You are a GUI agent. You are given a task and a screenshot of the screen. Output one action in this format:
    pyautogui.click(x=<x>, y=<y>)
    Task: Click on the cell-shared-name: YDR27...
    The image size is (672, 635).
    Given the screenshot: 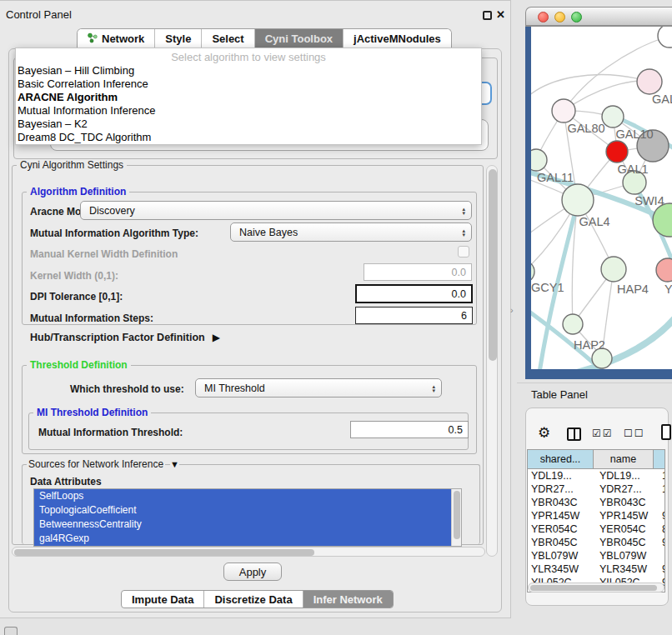 What is the action you would take?
    pyautogui.click(x=562, y=489)
    